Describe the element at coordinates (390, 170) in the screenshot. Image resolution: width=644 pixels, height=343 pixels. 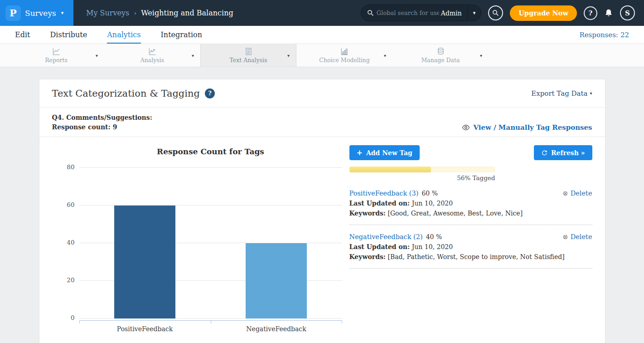
I see `tagged-progress-fill` at that location.